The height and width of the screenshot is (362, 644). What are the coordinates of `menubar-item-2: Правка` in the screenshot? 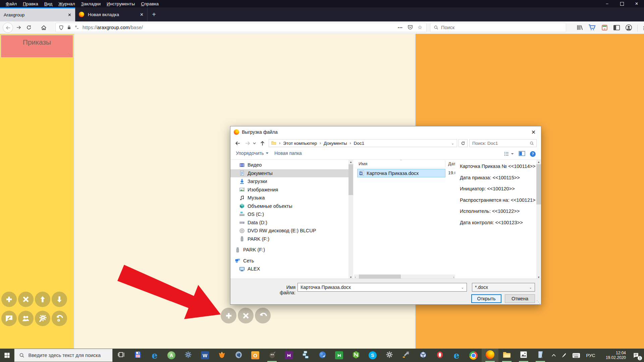 It's located at (31, 4).